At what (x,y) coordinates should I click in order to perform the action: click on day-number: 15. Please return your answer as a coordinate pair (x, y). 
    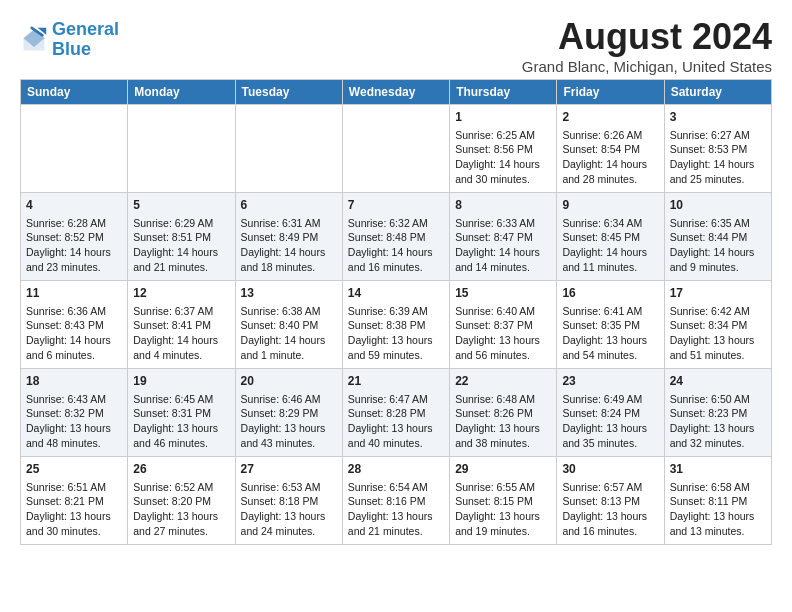
    Looking at the image, I should click on (503, 294).